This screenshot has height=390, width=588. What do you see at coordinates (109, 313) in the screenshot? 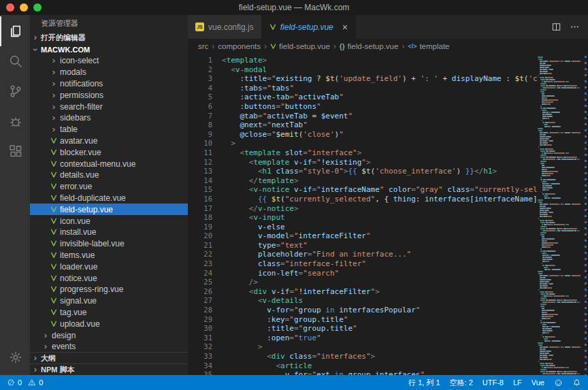
I see `tree-item-tag-vue: tag.vue` at bounding box center [109, 313].